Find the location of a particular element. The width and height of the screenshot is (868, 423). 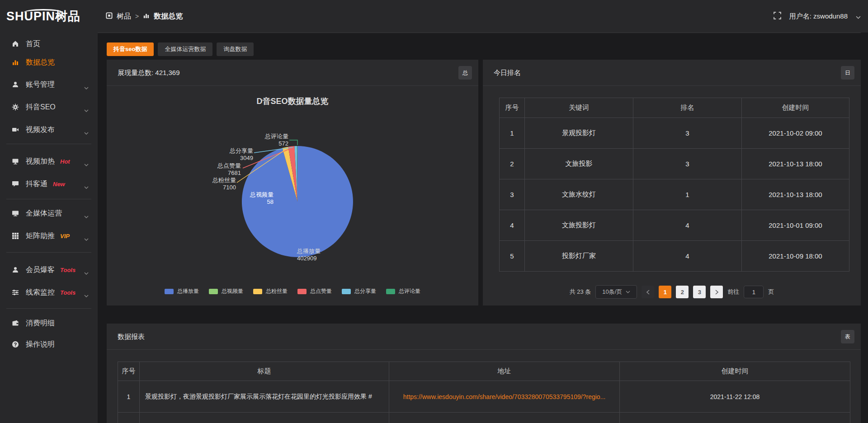

legend-item-video: 总视频量 is located at coordinates (226, 291).